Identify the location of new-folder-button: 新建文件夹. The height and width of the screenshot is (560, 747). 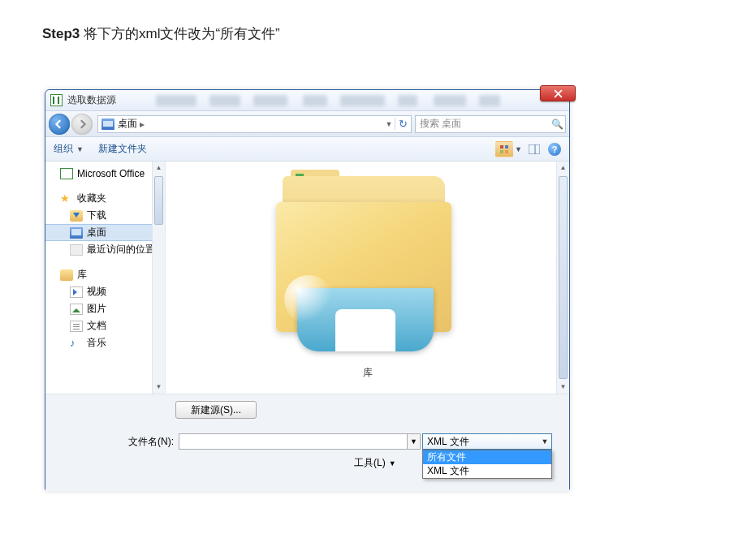
(123, 149).